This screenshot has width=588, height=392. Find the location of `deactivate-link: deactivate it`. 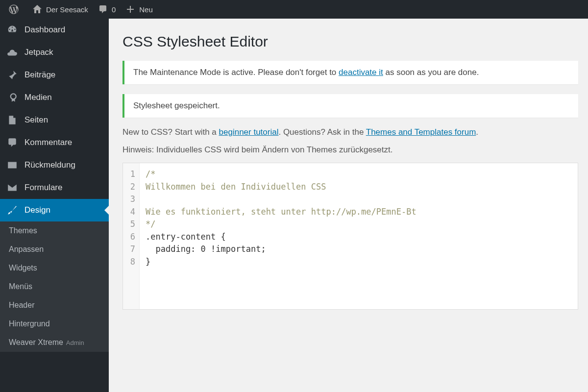

deactivate-link: deactivate it is located at coordinates (361, 73).